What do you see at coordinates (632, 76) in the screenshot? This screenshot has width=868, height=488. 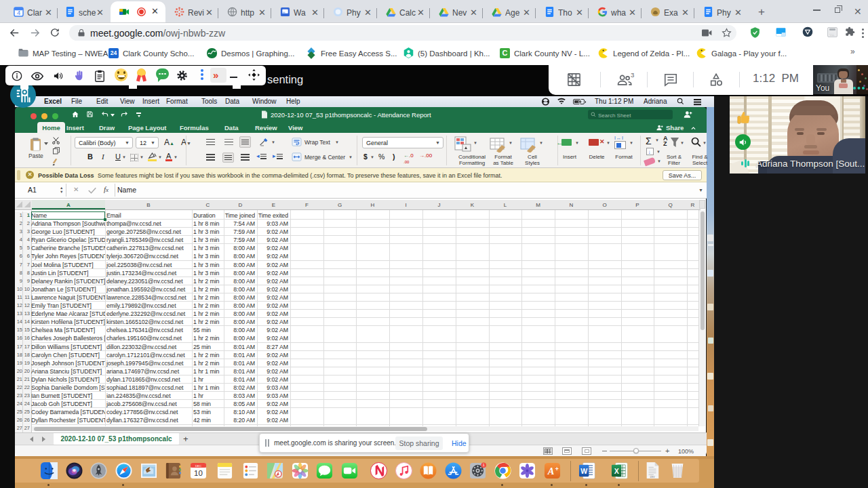 I see `svg-text: 3` at bounding box center [632, 76].